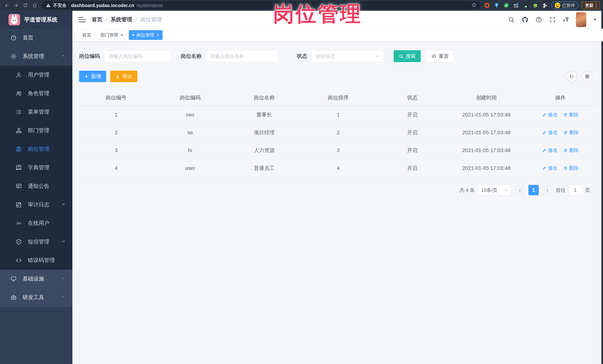  I want to click on breadcrumb-system: 系统管理, so click(121, 20).